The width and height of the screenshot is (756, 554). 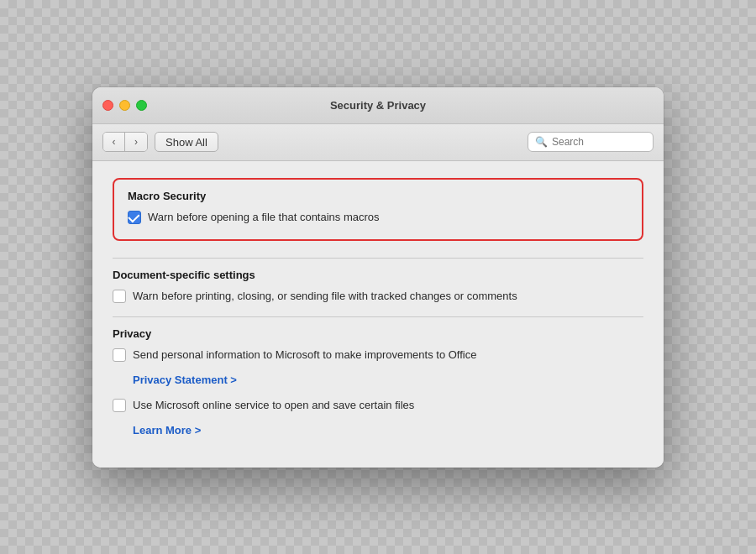 I want to click on search-box: 🔍, so click(x=591, y=142).